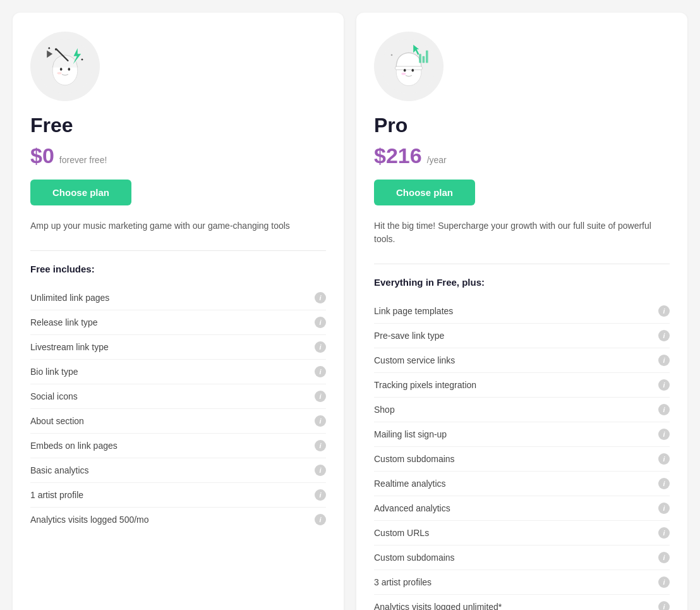 This screenshot has height=610, width=700. What do you see at coordinates (178, 372) in the screenshot?
I see `list-item: Bio link type i` at bounding box center [178, 372].